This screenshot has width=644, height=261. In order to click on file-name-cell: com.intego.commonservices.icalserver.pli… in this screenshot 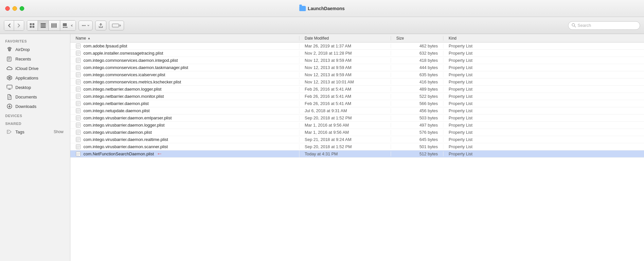, I will do `click(185, 75)`.